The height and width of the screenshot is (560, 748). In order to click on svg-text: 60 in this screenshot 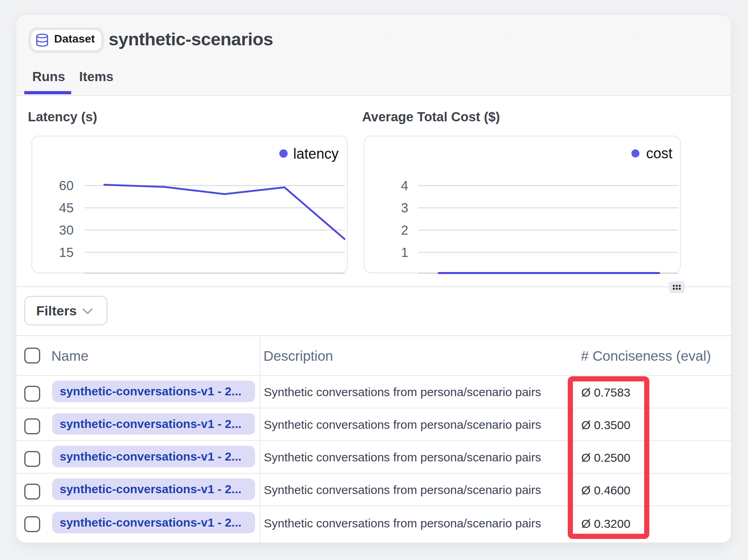, I will do `click(66, 185)`.